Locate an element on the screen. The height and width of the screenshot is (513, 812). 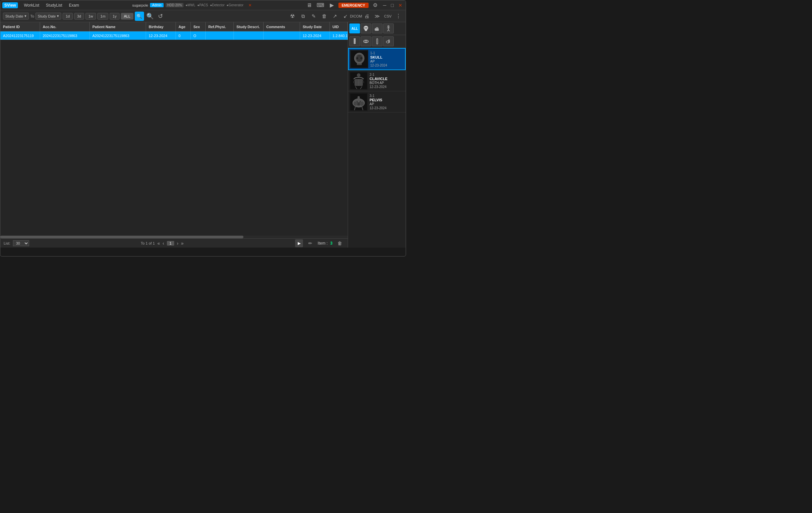
series-item-3: 3-1 PELVIS AP 12-23-2024 is located at coordinates (377, 102).